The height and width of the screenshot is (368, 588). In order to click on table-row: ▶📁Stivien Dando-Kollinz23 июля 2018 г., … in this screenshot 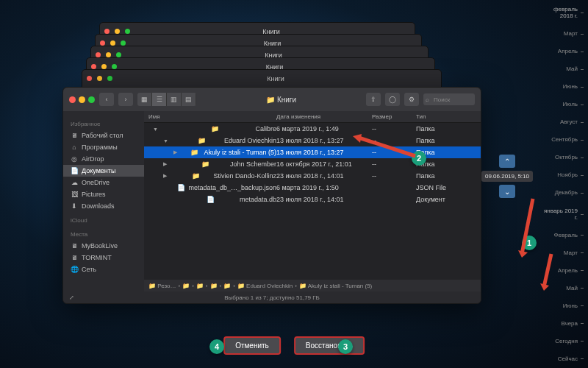, I will do `click(312, 176)`.